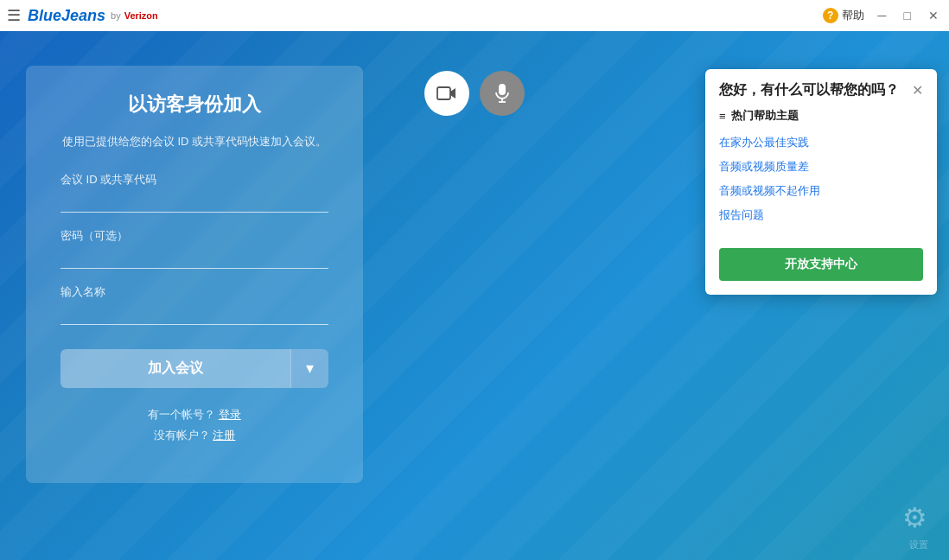  Describe the element at coordinates (194, 180) in the screenshot. I see `meeting-id-label: 会议 ID 或共享代码` at that location.